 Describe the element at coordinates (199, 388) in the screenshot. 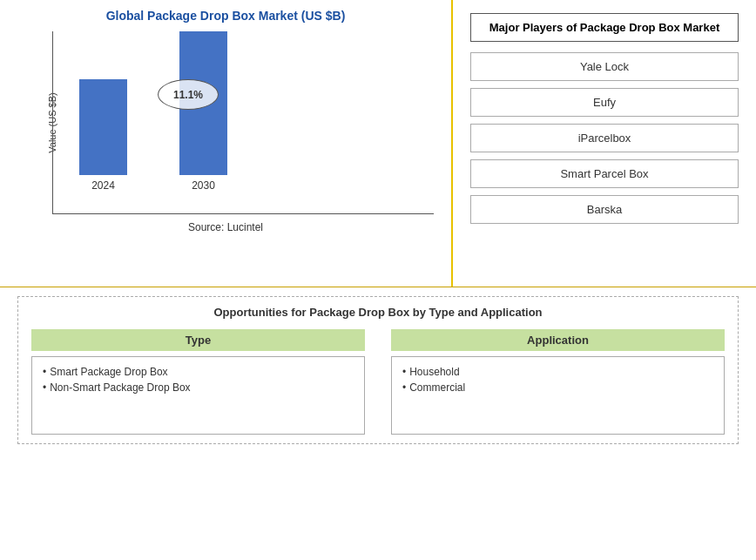

I see `opp-item-nonsmart: • Non-Smart Package Drop Box` at that location.